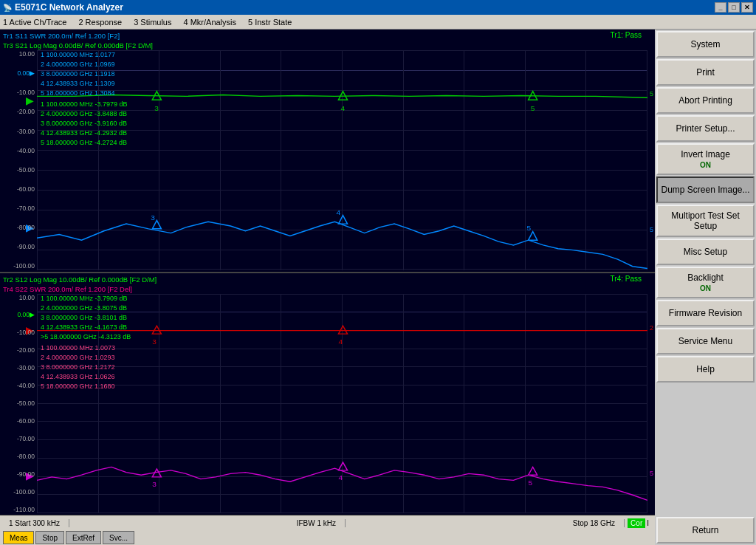 The width and height of the screenshot is (756, 545). I want to click on multiport-test-button: Multiport Test Set Setup, so click(706, 221).